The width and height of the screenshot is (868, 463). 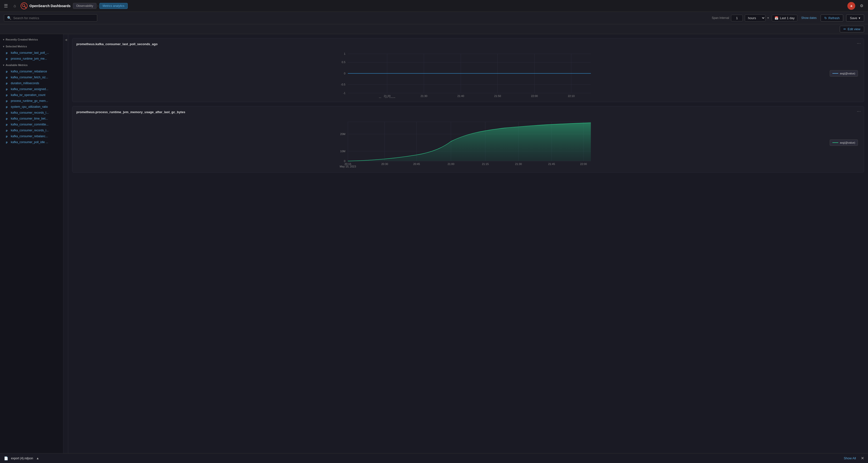 I want to click on y-label: 0, so click(x=345, y=73).